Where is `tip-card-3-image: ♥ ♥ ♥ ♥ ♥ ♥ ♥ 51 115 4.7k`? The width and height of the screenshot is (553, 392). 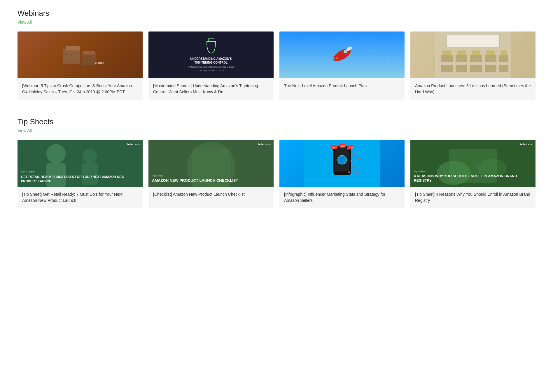 tip-card-3-image: ♥ ♥ ♥ ♥ ♥ ♥ ♥ 51 115 4.7k is located at coordinates (342, 163).